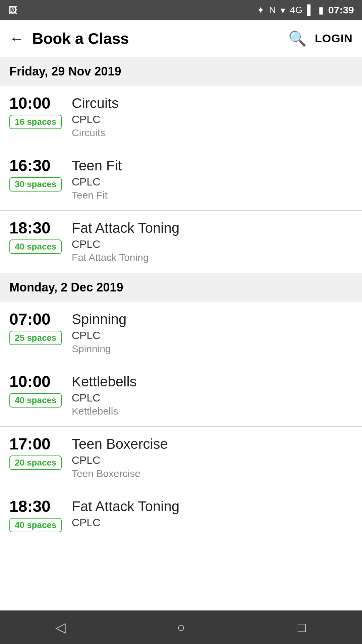 The width and height of the screenshot is (362, 644). Describe the element at coordinates (209, 179) in the screenshot. I see `class-info-col: Teen FitCPLCTeen Fit` at that location.